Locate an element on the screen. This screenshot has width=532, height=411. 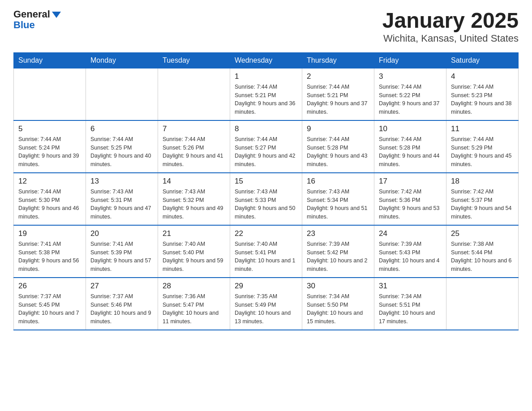
calendar-cell: 13Sunrise: 7:43 AM Sunset: 5:31 PM Dayli… is located at coordinates (122, 199).